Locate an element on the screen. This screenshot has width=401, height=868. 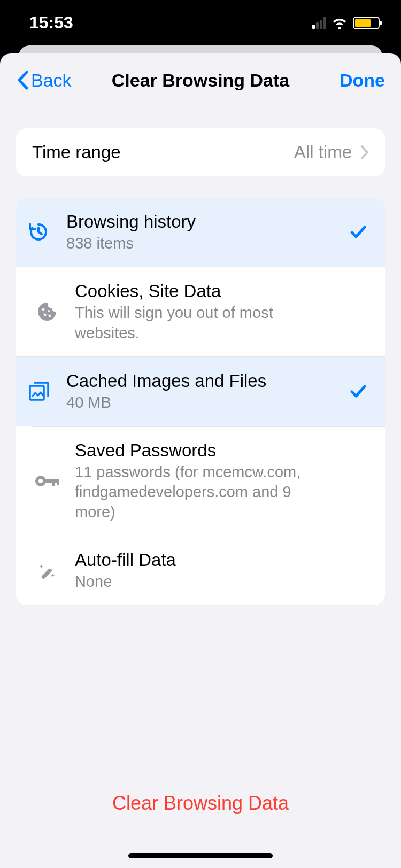
time-range-label: Time range is located at coordinates (76, 152).